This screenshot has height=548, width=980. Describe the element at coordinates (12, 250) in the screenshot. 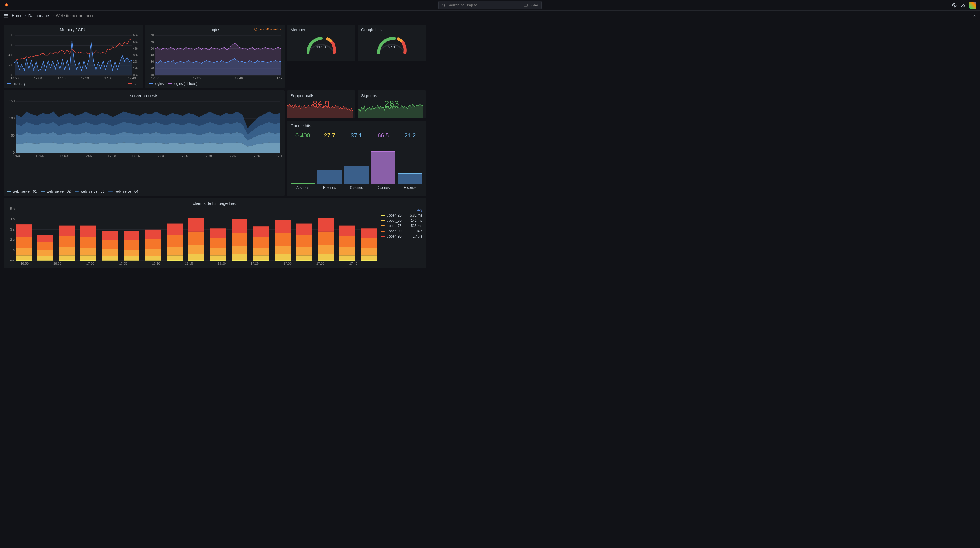

I see `svg-text: 1 s` at that location.